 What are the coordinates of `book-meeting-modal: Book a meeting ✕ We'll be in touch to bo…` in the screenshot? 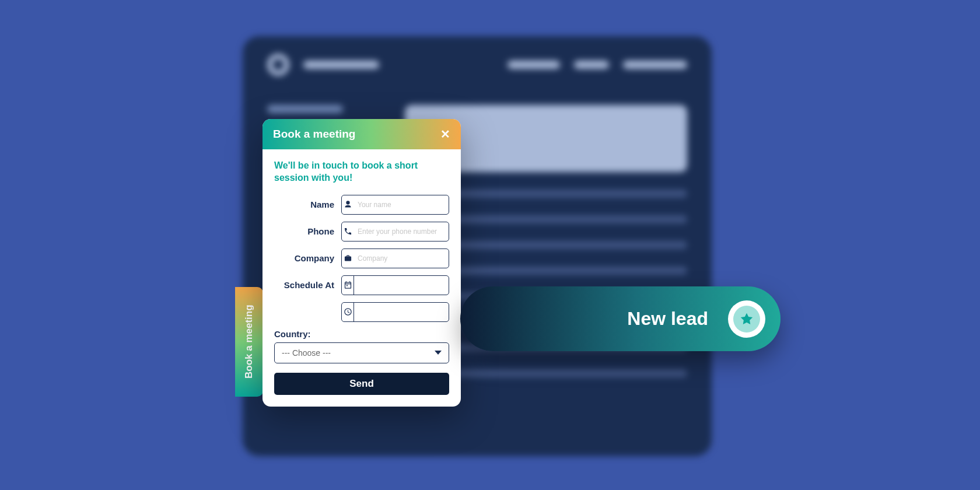 It's located at (362, 262).